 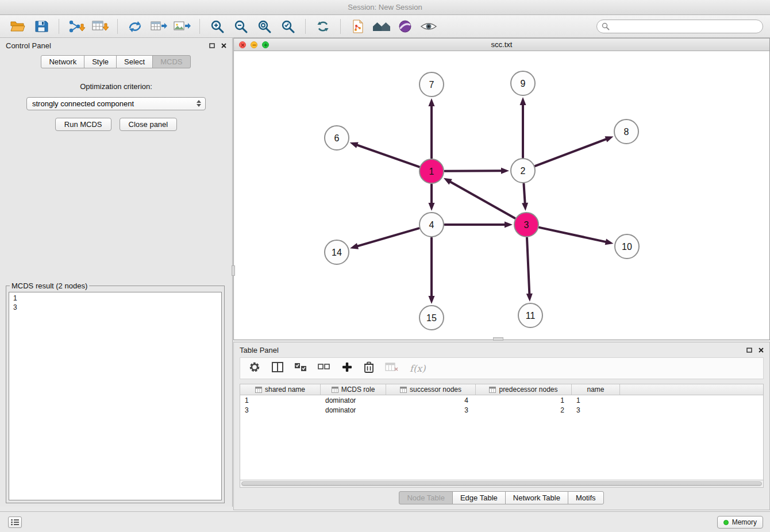 What do you see at coordinates (524, 390) in the screenshot?
I see `column-header-predecessor-nodes: predecessor nodes` at bounding box center [524, 390].